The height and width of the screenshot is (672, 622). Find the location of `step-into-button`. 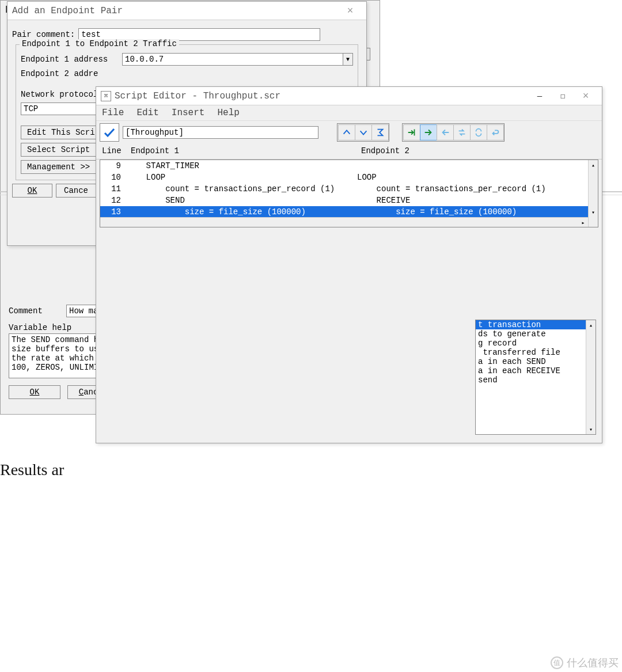

step-into-button is located at coordinates (412, 132).